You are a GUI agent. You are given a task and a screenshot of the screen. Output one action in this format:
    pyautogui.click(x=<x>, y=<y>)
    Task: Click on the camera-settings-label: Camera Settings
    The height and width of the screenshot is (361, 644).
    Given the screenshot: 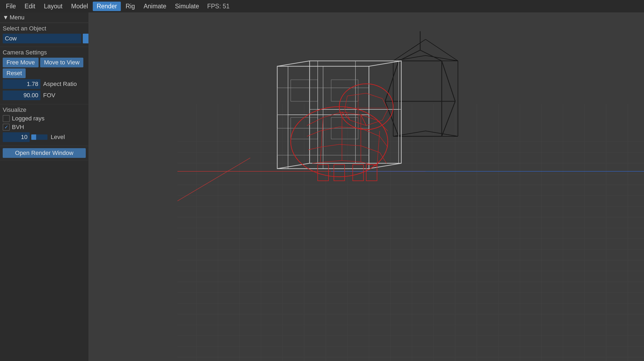 What is the action you would take?
    pyautogui.click(x=44, y=53)
    